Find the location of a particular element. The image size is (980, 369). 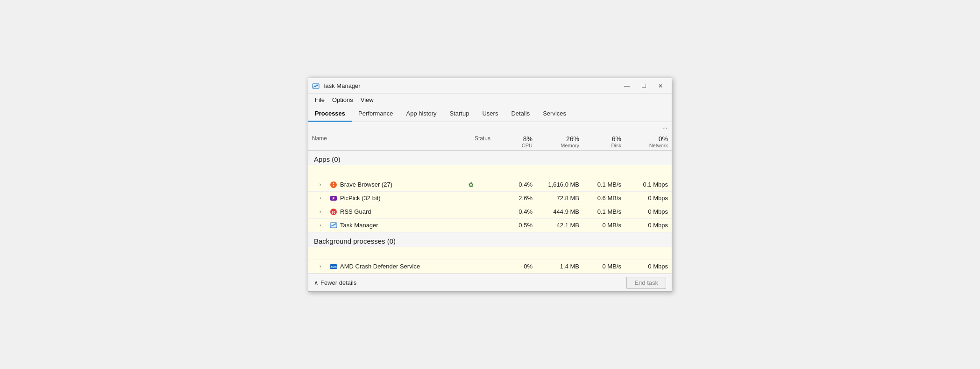

app-icon is located at coordinates (316, 86).